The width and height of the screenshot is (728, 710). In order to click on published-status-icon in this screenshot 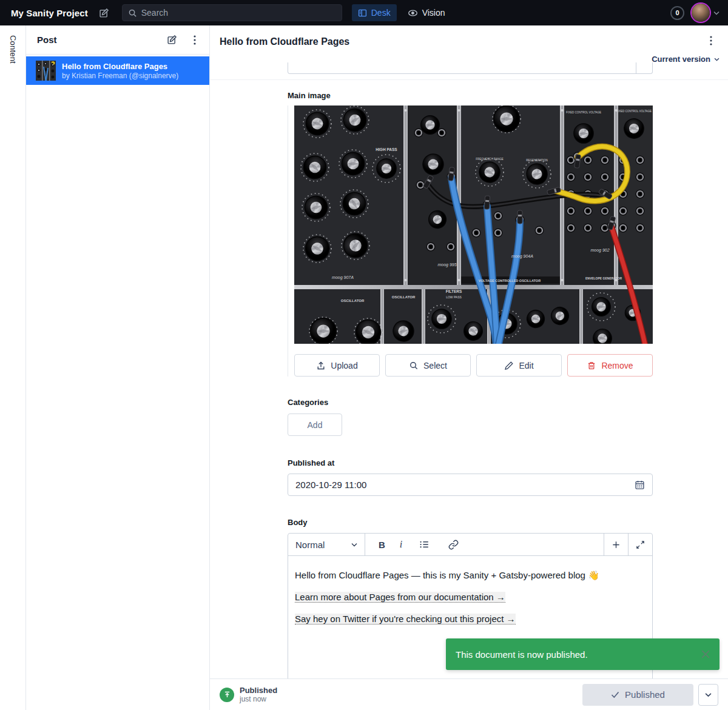, I will do `click(227, 695)`.